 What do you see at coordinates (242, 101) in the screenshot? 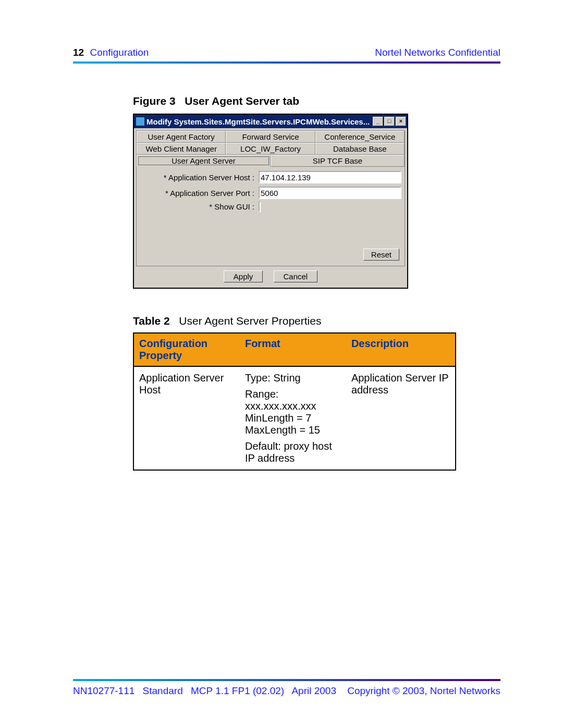
I see `figure-title: User Agent Server tab` at bounding box center [242, 101].